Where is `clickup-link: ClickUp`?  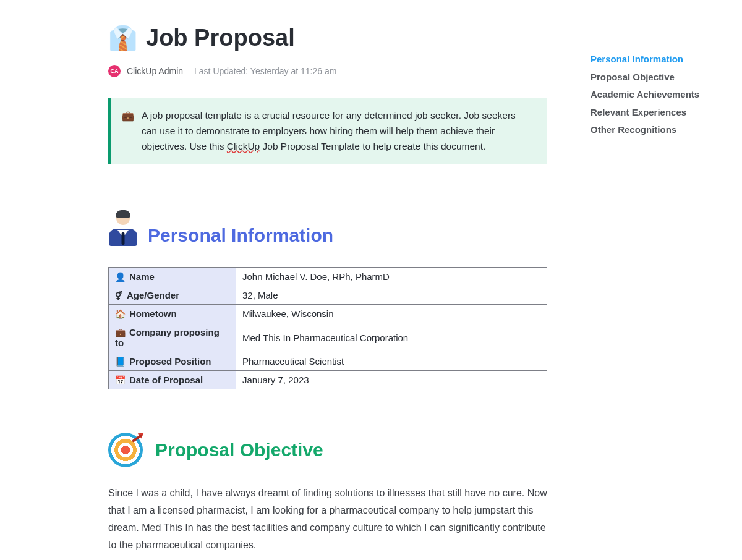 clickup-link: ClickUp is located at coordinates (244, 146).